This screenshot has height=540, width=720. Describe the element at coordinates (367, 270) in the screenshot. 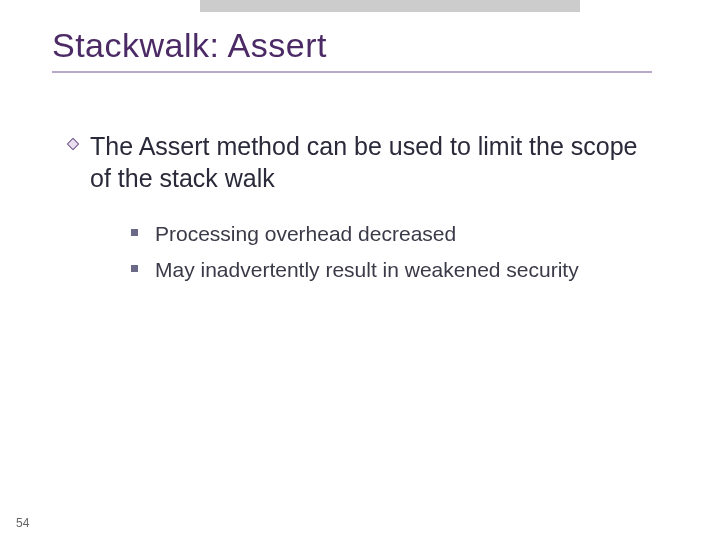

I see `sub-bullet-text: May inadvertently result in weakened sec…` at that location.